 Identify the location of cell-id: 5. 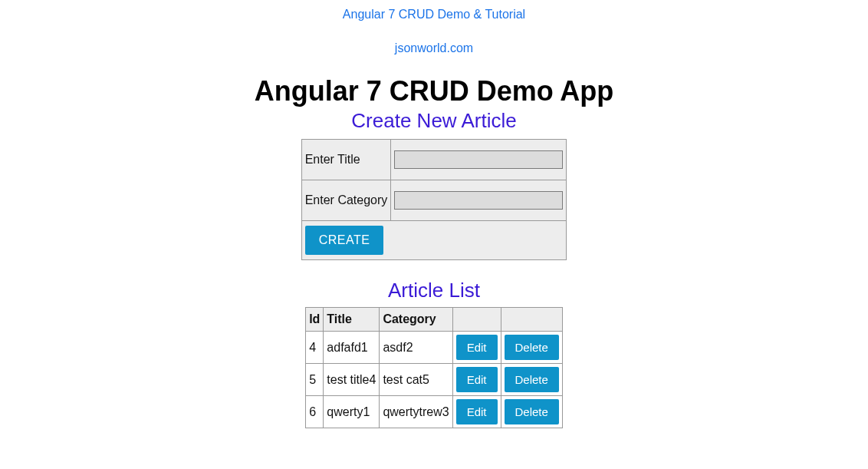
(314, 380).